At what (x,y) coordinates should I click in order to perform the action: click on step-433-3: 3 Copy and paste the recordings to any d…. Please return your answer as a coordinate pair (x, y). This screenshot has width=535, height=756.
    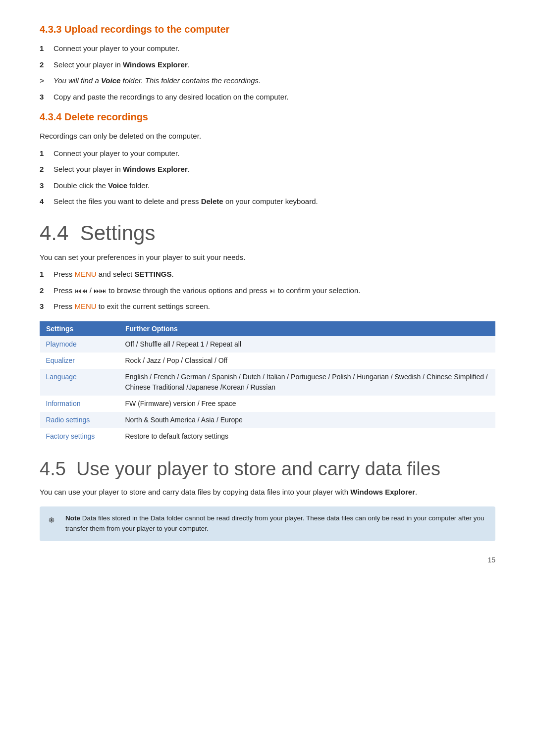
    Looking at the image, I should click on (268, 97).